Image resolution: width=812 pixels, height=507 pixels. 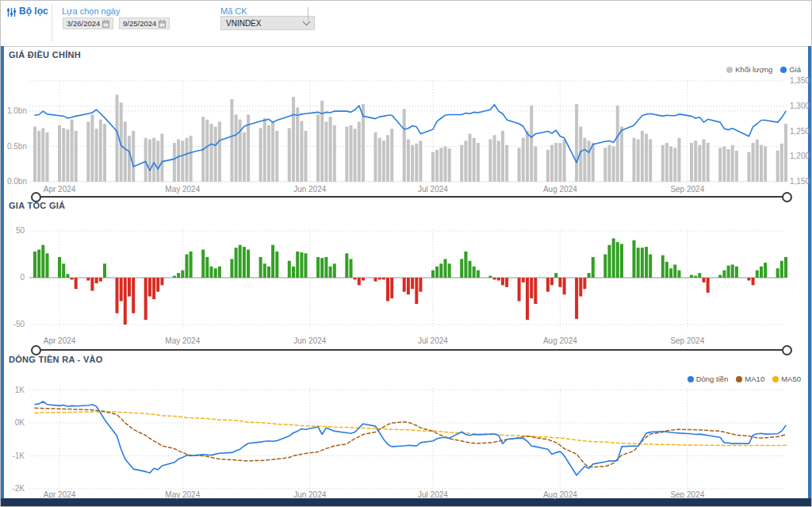 What do you see at coordinates (140, 24) in the screenshot?
I see `date-to-value: 9/25/2024` at bounding box center [140, 24].